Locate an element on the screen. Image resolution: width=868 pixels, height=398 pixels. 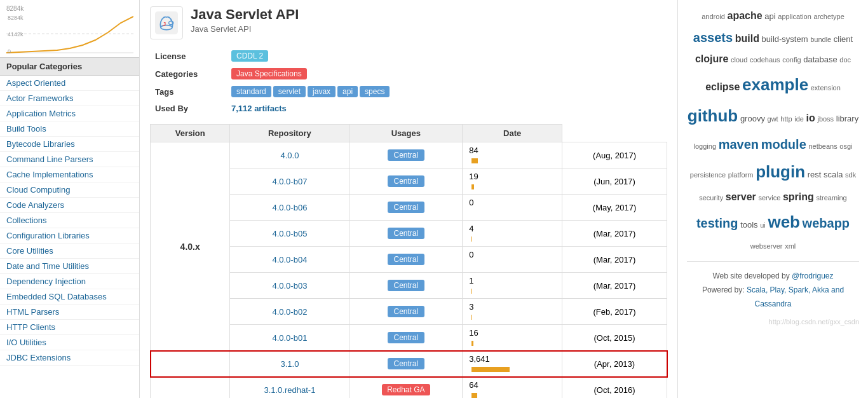
cloud-tag: extension is located at coordinates (826, 88).